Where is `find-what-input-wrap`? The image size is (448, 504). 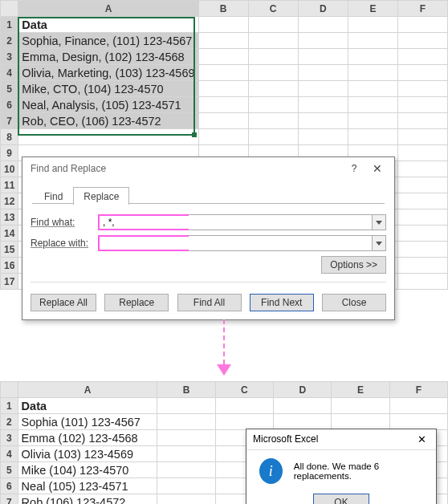
find-what-input-wrap is located at coordinates (143, 222).